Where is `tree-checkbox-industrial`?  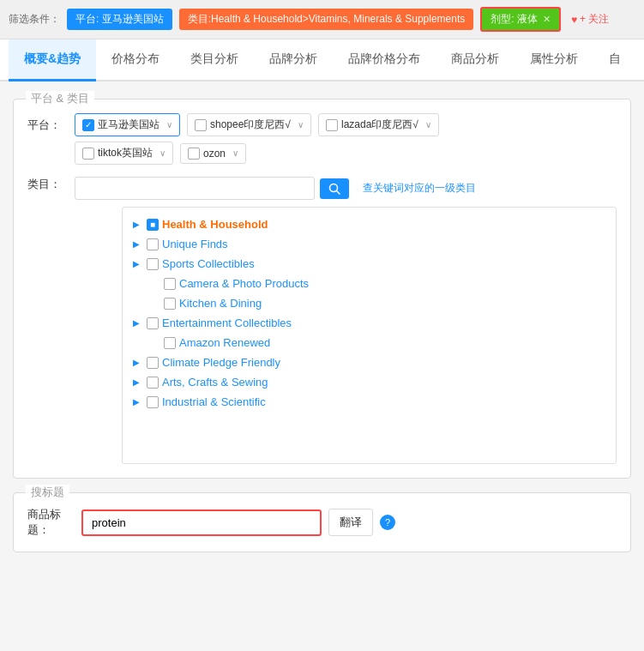 tree-checkbox-industrial is located at coordinates (153, 402).